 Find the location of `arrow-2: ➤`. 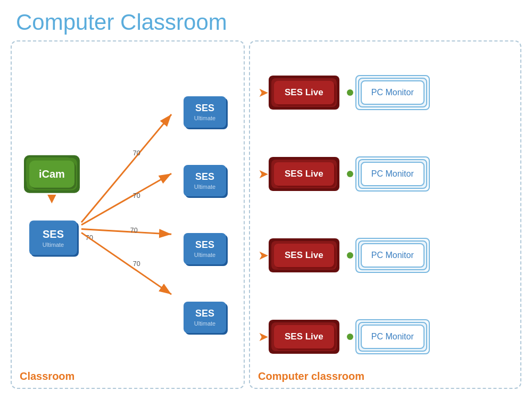

arrow-2: ➤ is located at coordinates (263, 174).